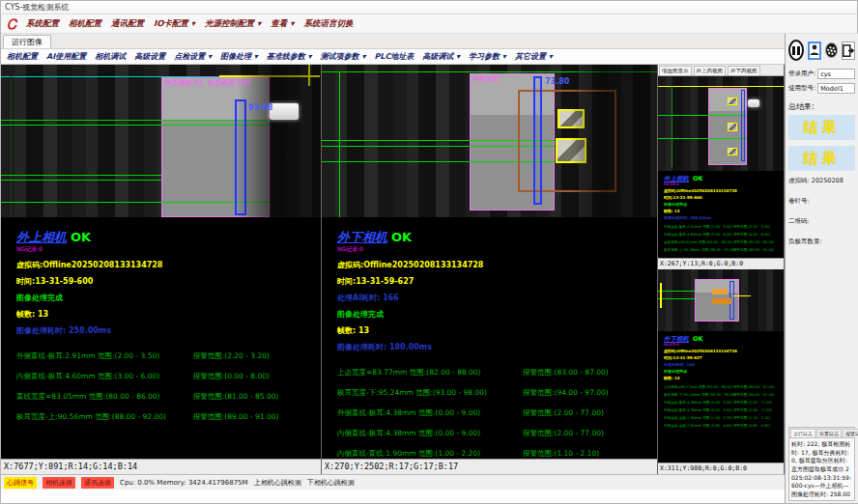  Describe the element at coordinates (184, 483) in the screenshot. I see `cpu-memory-text: Cpu: 0.0% Memory: 3424.41796875M` at that location.